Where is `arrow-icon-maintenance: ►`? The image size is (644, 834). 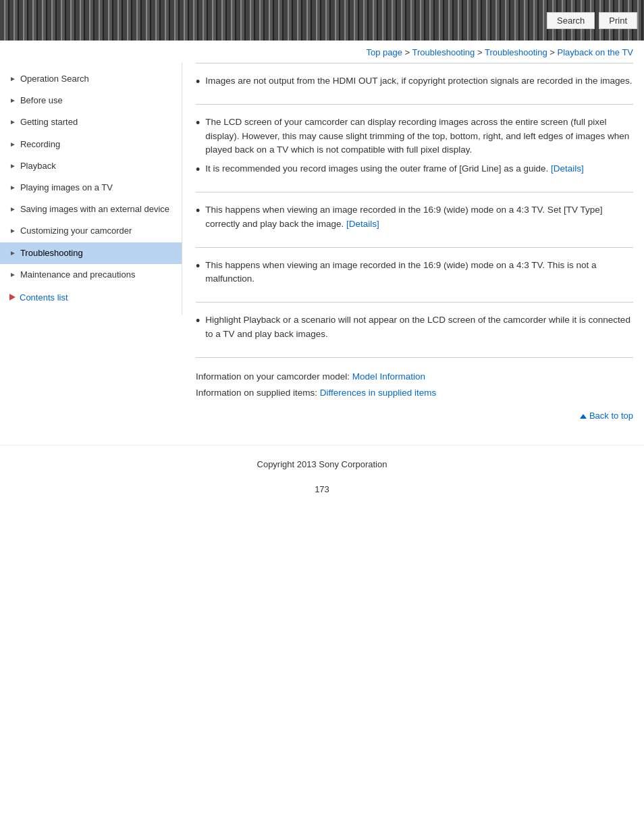
arrow-icon-maintenance: ► is located at coordinates (13, 275).